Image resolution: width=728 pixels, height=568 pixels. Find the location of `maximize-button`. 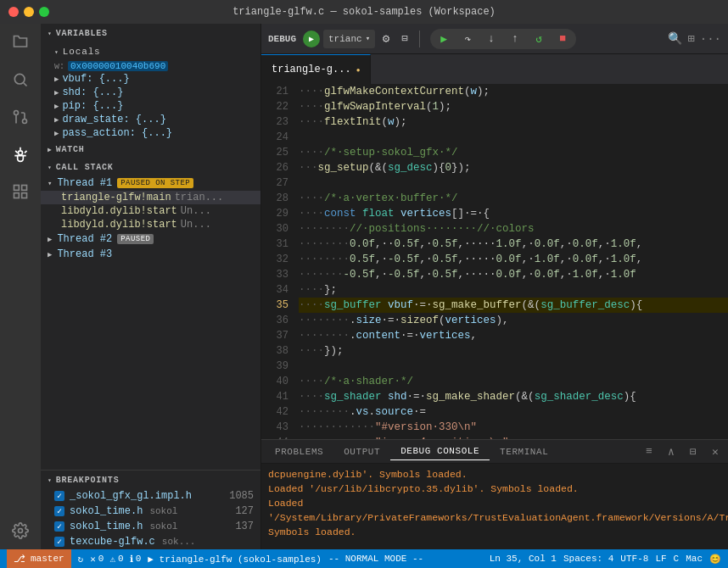

maximize-button is located at coordinates (44, 12).